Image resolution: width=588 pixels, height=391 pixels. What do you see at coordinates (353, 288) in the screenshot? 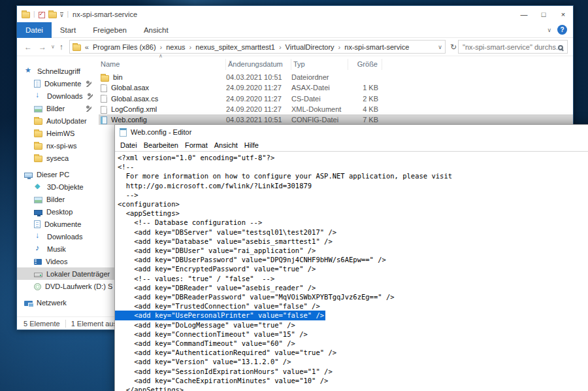
I see `code-line: <add key="DBReader" value="asebis_reader…` at bounding box center [353, 288].